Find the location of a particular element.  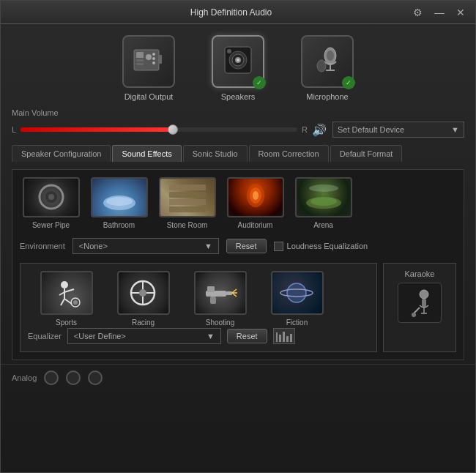

close-button: ✕ is located at coordinates (461, 12).